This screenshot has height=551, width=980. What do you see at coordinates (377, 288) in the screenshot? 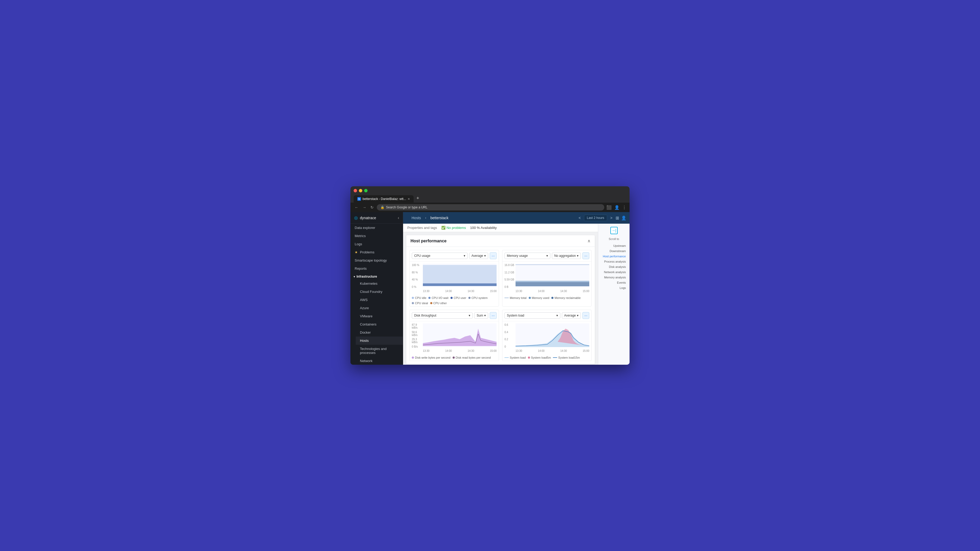
I see `sidebar: ◎ dynatrace ‹ Data explorer Metrics Logs…` at bounding box center [377, 288].